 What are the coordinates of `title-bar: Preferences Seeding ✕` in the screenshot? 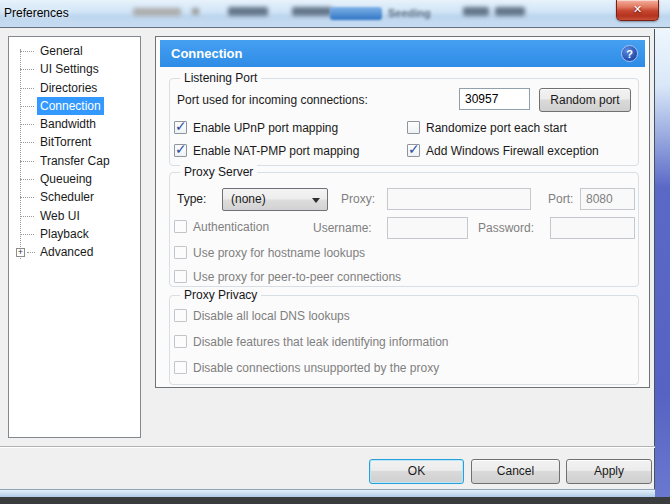 It's located at (335, 14).